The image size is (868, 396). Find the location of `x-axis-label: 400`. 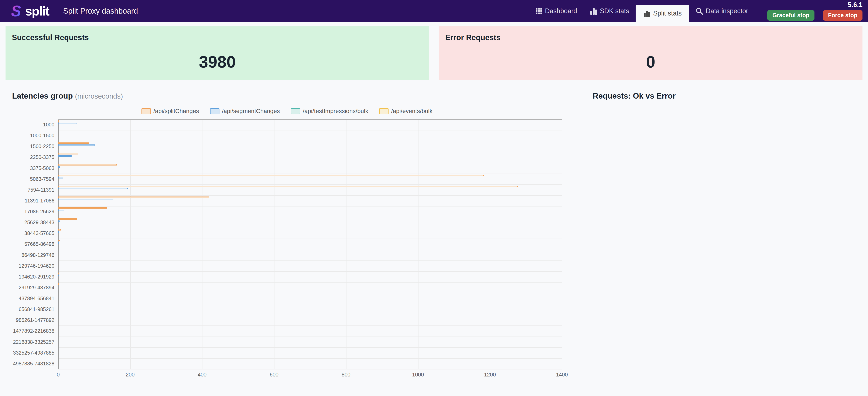

x-axis-label: 400 is located at coordinates (202, 375).